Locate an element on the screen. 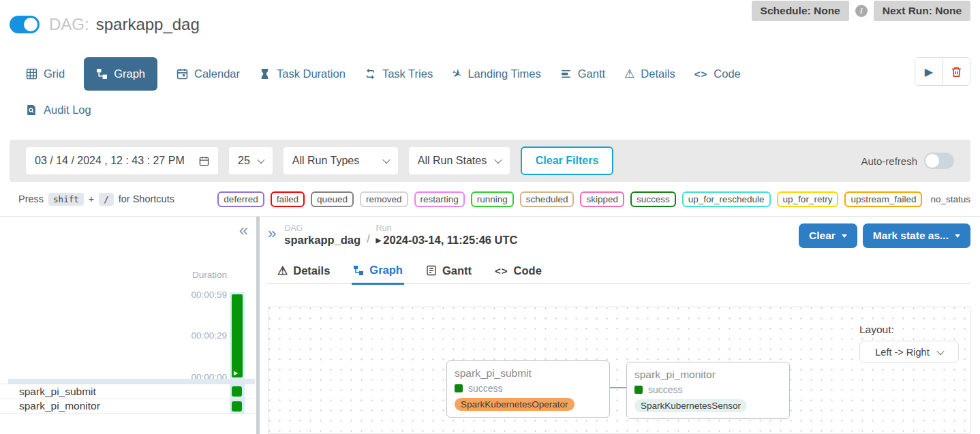 The width and height of the screenshot is (980, 434). rows-cap is located at coordinates (132, 382).